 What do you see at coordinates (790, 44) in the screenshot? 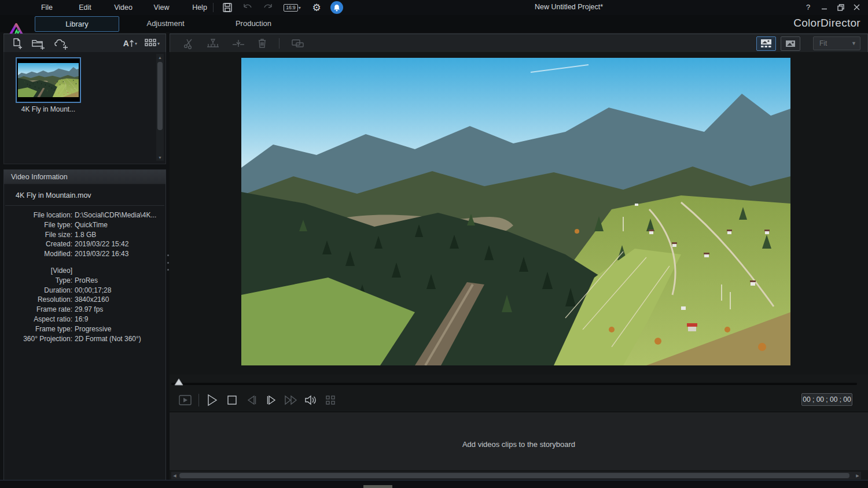
I see `view-preview-only-button` at bounding box center [790, 44].